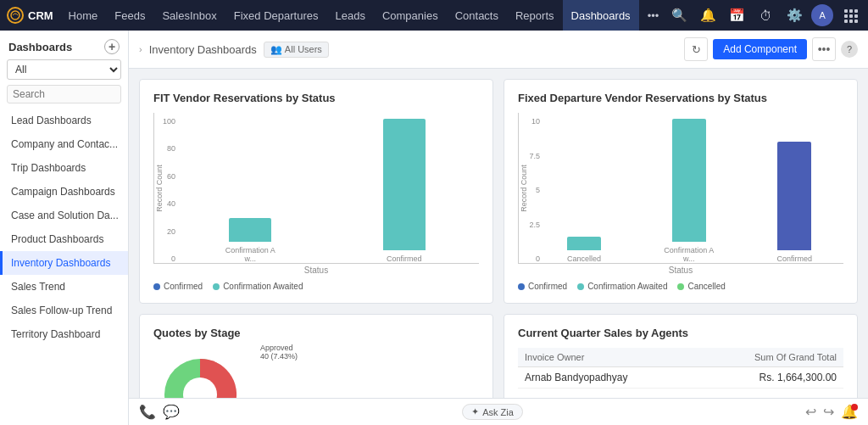 This screenshot has height=425, width=868. I want to click on fit-vendor-title: FIT Vendor Reservations by Status, so click(316, 98).